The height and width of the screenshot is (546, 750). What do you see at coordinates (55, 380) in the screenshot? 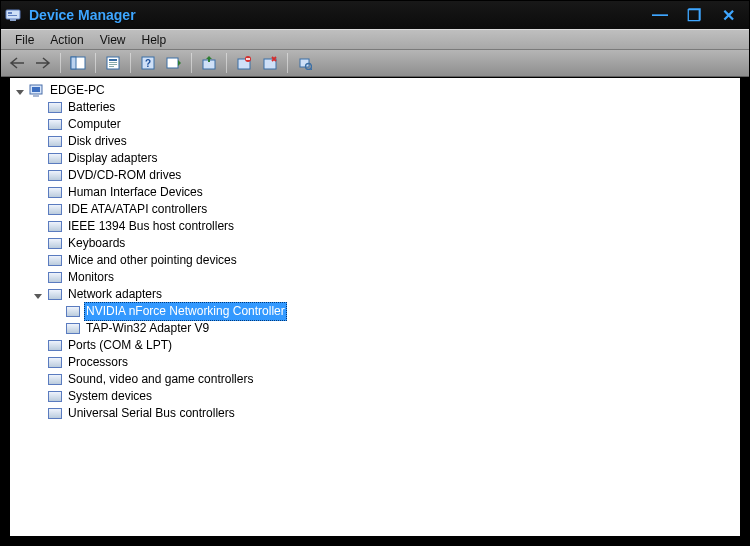
I see `sound-icon` at bounding box center [55, 380].